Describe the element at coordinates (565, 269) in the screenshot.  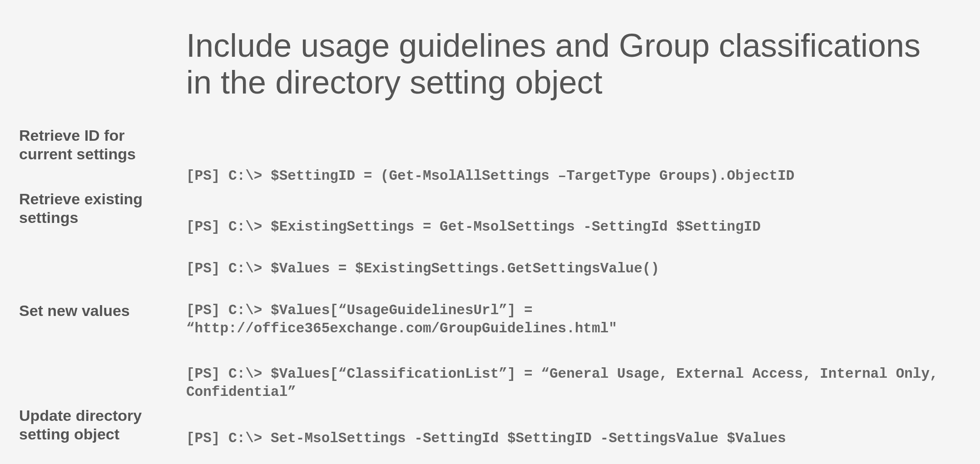
I see `code-line-3: [PS] C:\> $Values = $ExistingSettings.Ge…` at that location.